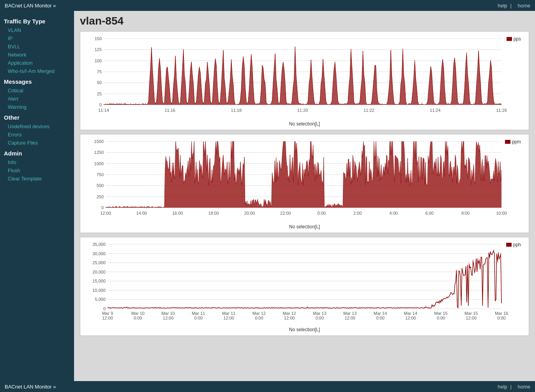 The image size is (535, 392). I want to click on footer-home-link: home, so click(524, 387).